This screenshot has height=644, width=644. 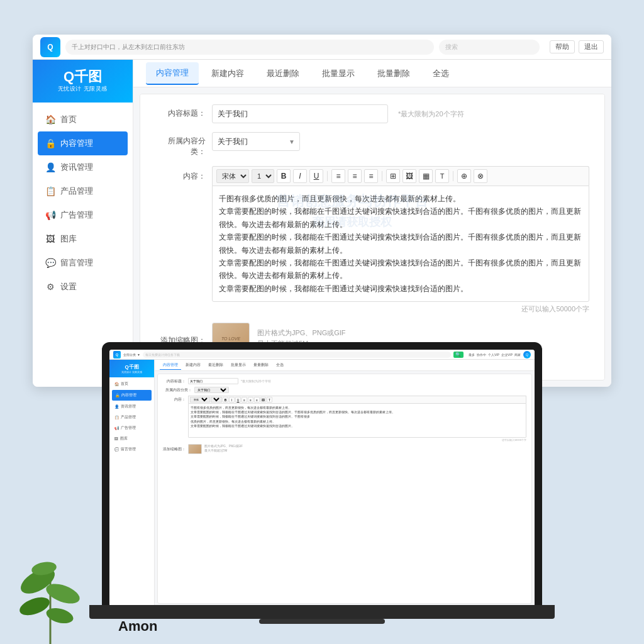 What do you see at coordinates (132, 428) in the screenshot?
I see `mini-nav-ad: 📢广告管理` at bounding box center [132, 428].